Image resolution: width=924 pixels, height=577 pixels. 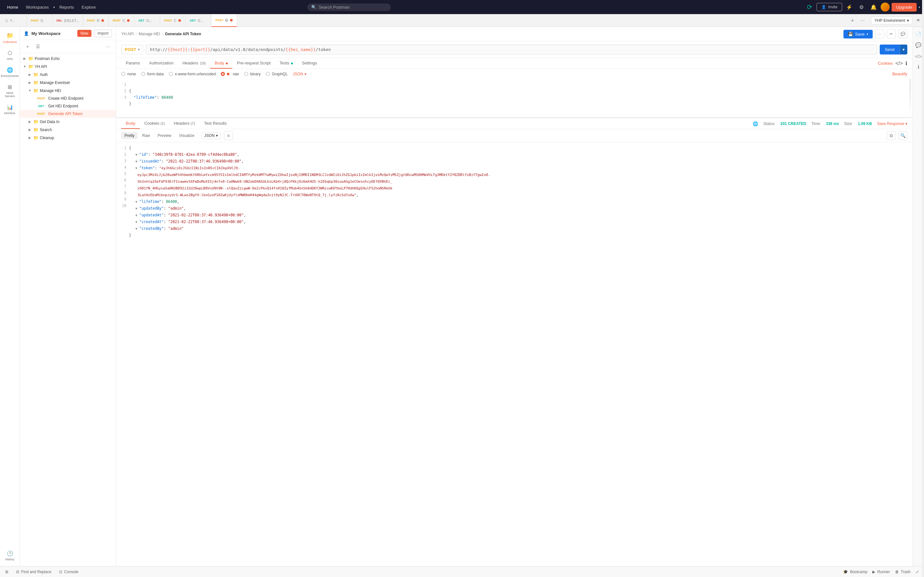 I want to click on save-button: 💾 Save ▾, so click(x=858, y=34).